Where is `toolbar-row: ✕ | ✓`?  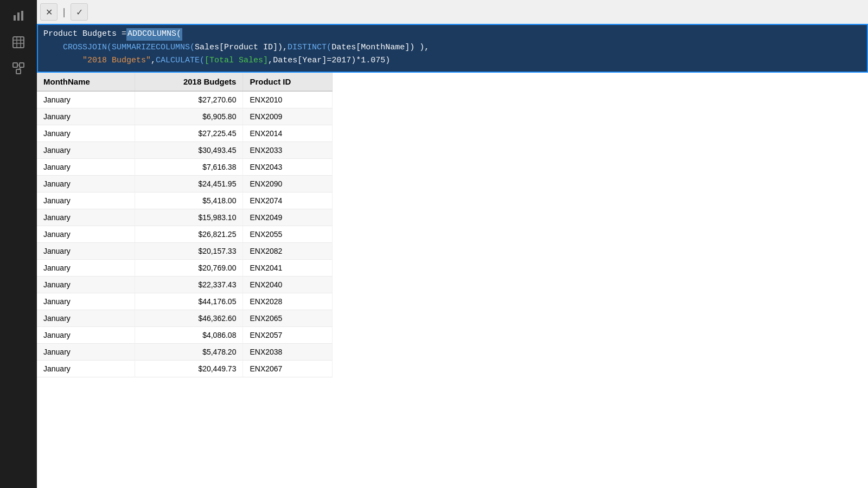
toolbar-row: ✕ | ✓ is located at coordinates (452, 12).